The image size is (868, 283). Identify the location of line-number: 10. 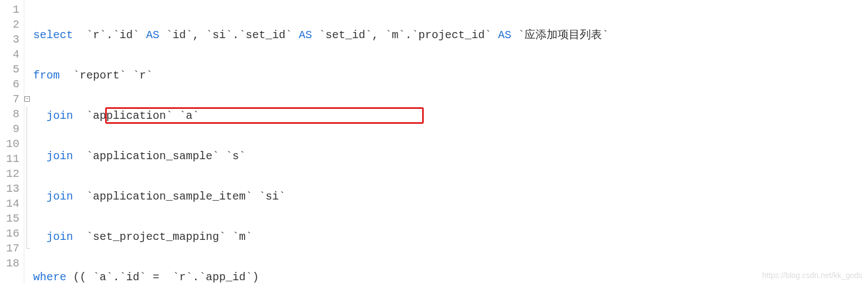
(11, 144).